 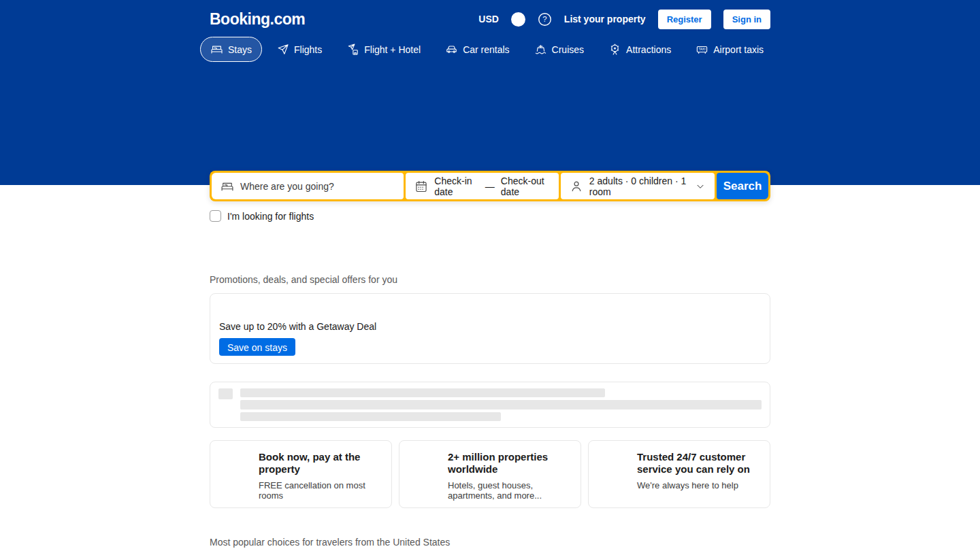 I want to click on search-bar: Check-in date — Check-out date 2 adults …, so click(x=490, y=186).